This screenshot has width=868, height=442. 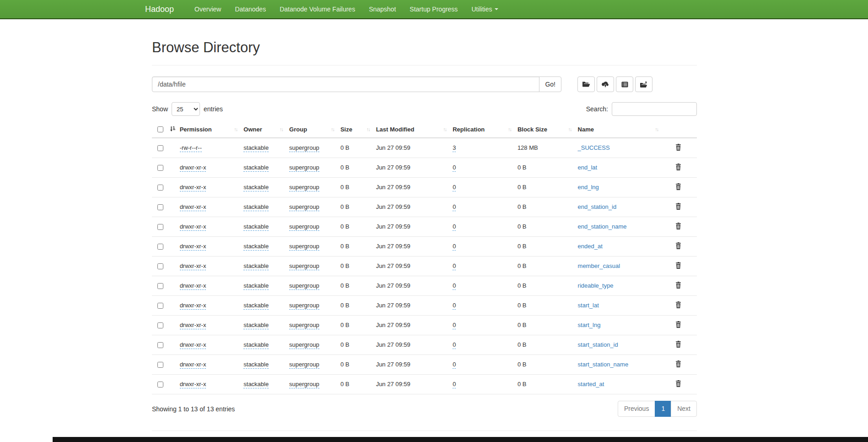 I want to click on nav-link-datanodes: Datanodes, so click(x=250, y=9).